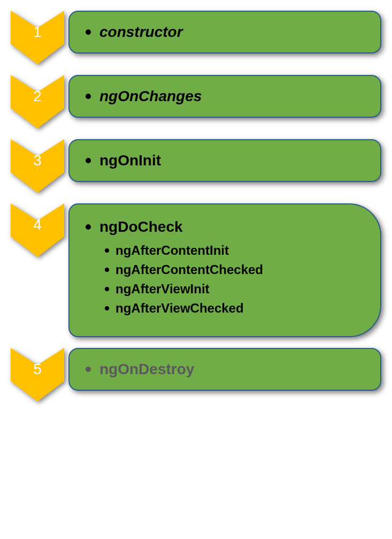  I want to click on step-card: ngOnInit, so click(225, 161).